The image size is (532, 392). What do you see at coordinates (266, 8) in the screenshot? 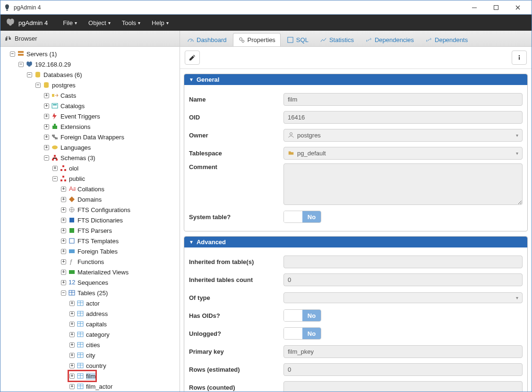
I see `window-titlebar: pgAdmin 4` at bounding box center [266, 8].